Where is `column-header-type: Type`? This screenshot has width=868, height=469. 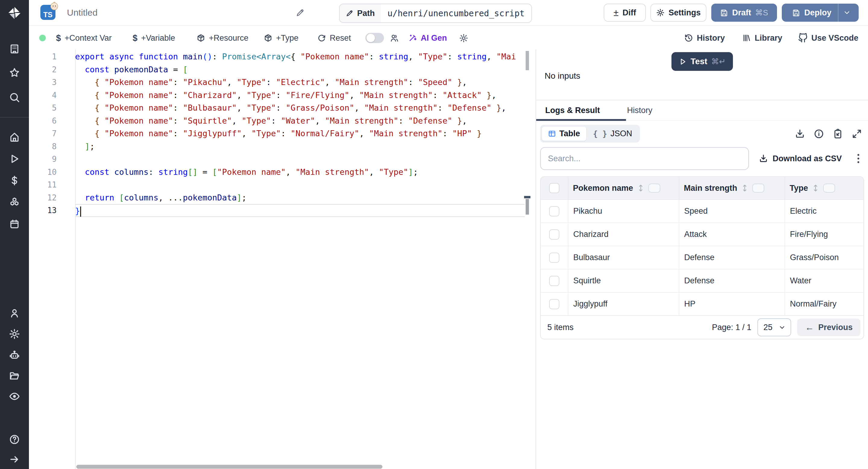 column-header-type: Type is located at coordinates (824, 188).